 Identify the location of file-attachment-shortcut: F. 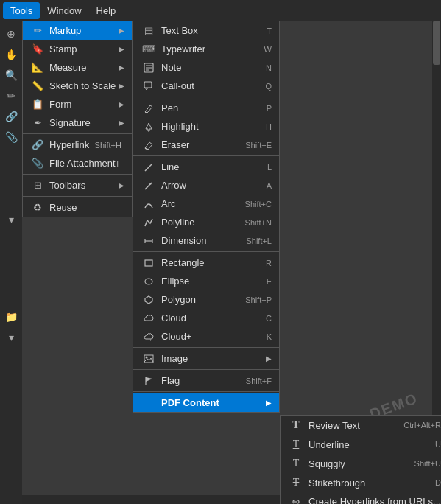
(119, 164).